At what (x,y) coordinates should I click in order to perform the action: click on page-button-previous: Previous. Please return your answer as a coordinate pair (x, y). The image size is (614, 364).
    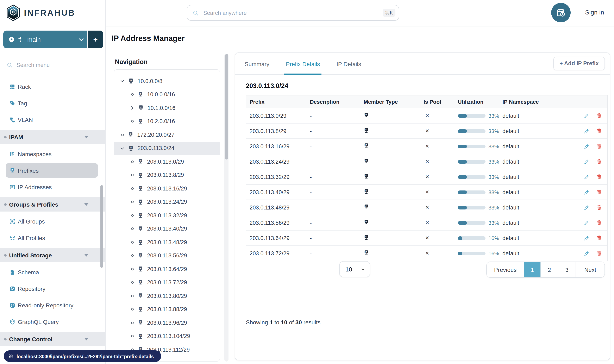
    Looking at the image, I should click on (505, 270).